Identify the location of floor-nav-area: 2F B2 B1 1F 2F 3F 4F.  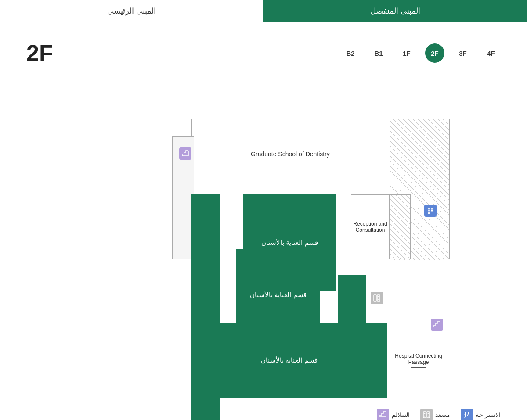
(264, 51).